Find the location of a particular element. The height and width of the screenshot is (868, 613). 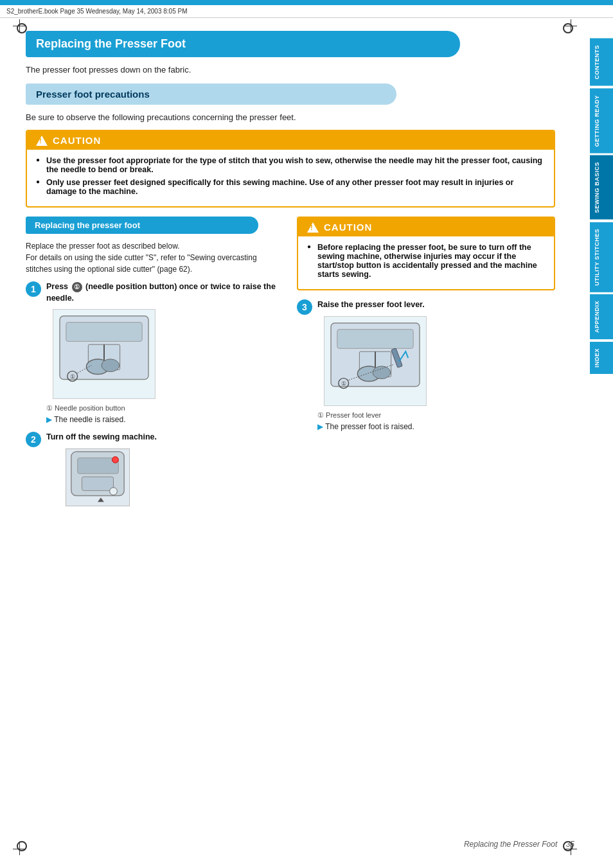

caution-right-label: CAUTION is located at coordinates (348, 227).